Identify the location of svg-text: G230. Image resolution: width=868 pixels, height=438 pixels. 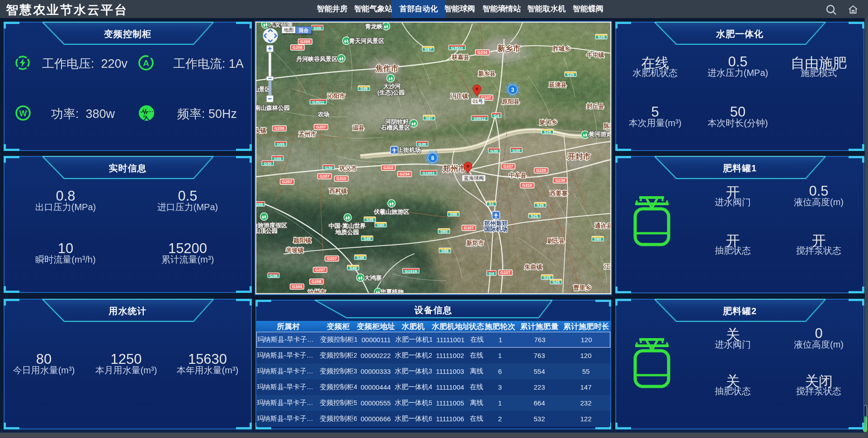
(560, 180).